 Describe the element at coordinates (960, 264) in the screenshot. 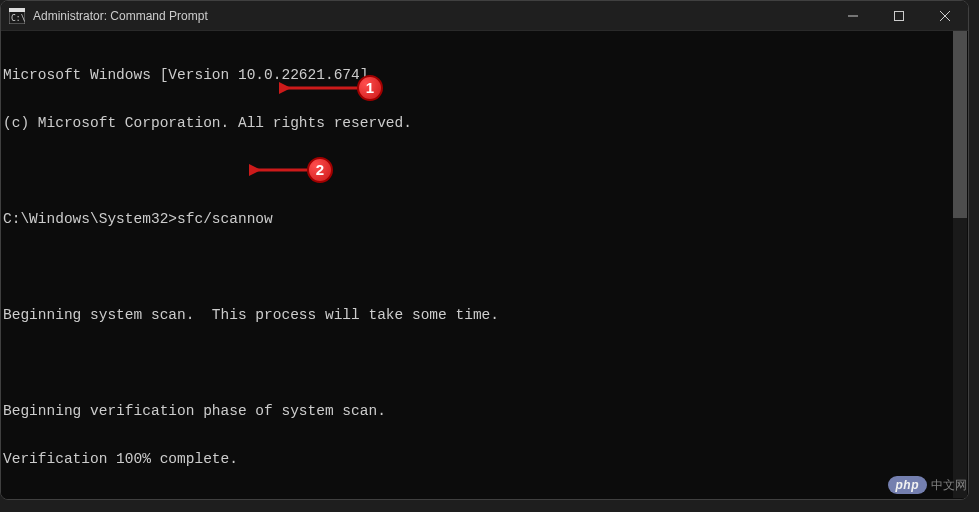

I see `vertical-scrollbar` at that location.